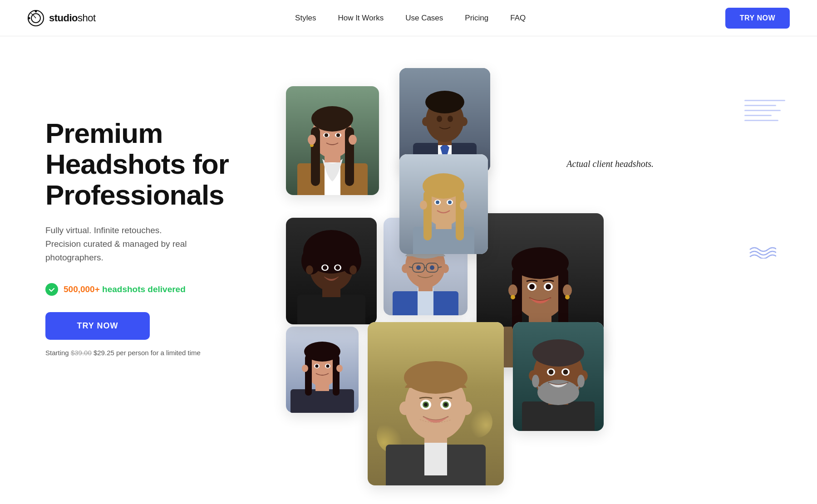 This screenshot has width=817, height=504. What do you see at coordinates (332, 141) in the screenshot?
I see `photo-card-asian-woman` at bounding box center [332, 141].